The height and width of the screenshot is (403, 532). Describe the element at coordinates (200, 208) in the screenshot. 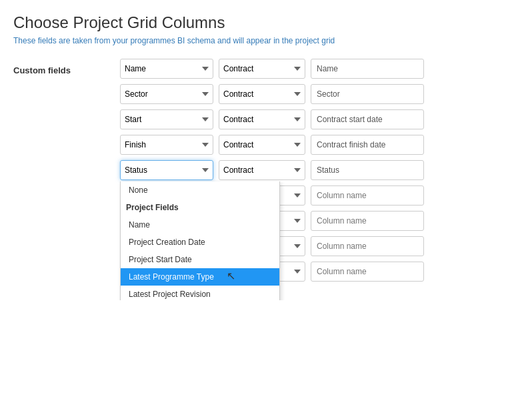

I see `dropdown-group-project-fields: Project Fields` at that location.